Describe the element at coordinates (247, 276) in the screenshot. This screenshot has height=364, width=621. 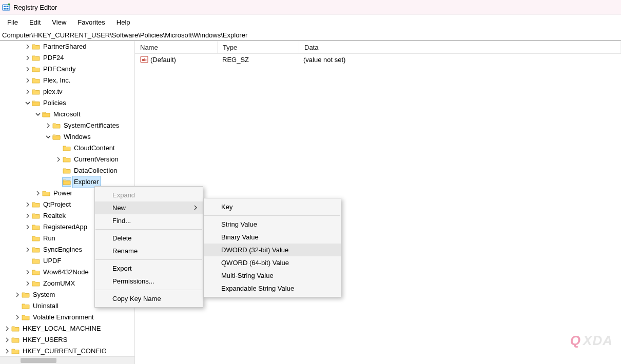
I see `menu-item-label: Multi-String Value` at that location.